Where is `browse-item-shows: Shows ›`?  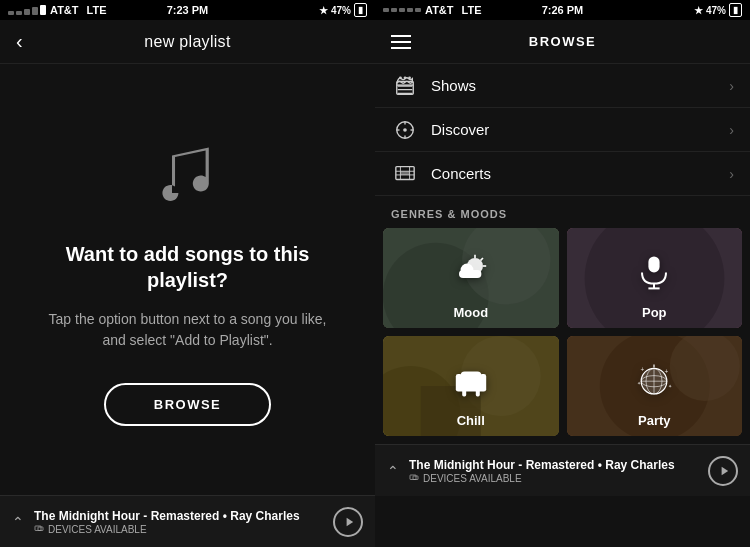
browse-item-shows: Shows › is located at coordinates (562, 86).